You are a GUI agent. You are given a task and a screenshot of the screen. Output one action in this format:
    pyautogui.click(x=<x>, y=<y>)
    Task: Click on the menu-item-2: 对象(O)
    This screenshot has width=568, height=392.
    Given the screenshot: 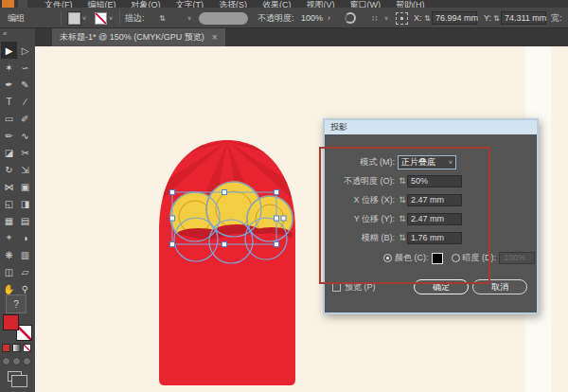 What is the action you would take?
    pyautogui.click(x=146, y=4)
    